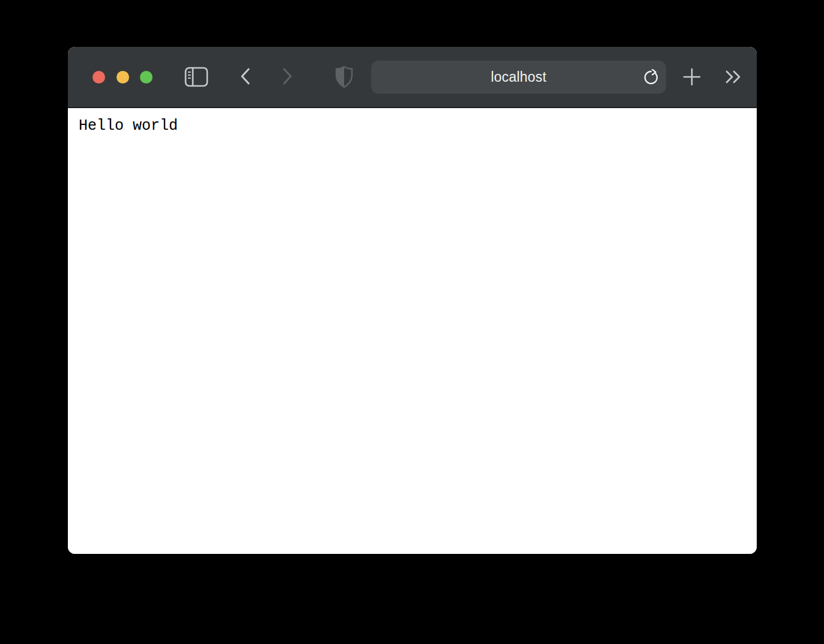  What do you see at coordinates (196, 77) in the screenshot?
I see `sidebar-toggle-button` at bounding box center [196, 77].